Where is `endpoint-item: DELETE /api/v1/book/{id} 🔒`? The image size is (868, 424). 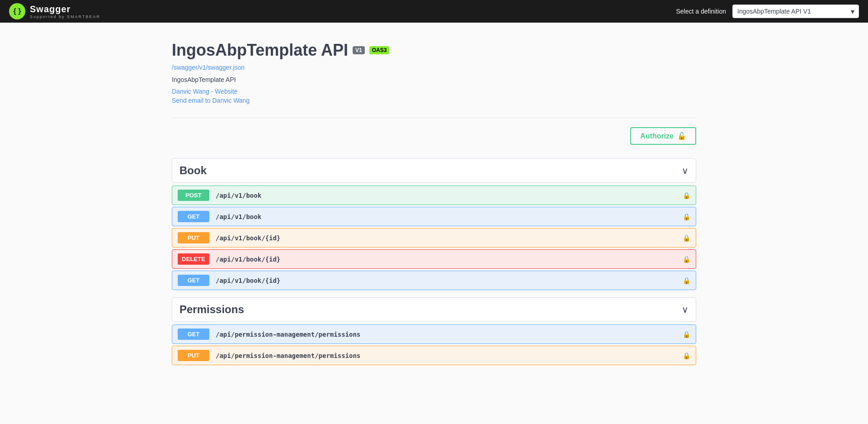 endpoint-item: DELETE /api/v1/book/{id} 🔒 is located at coordinates (434, 259).